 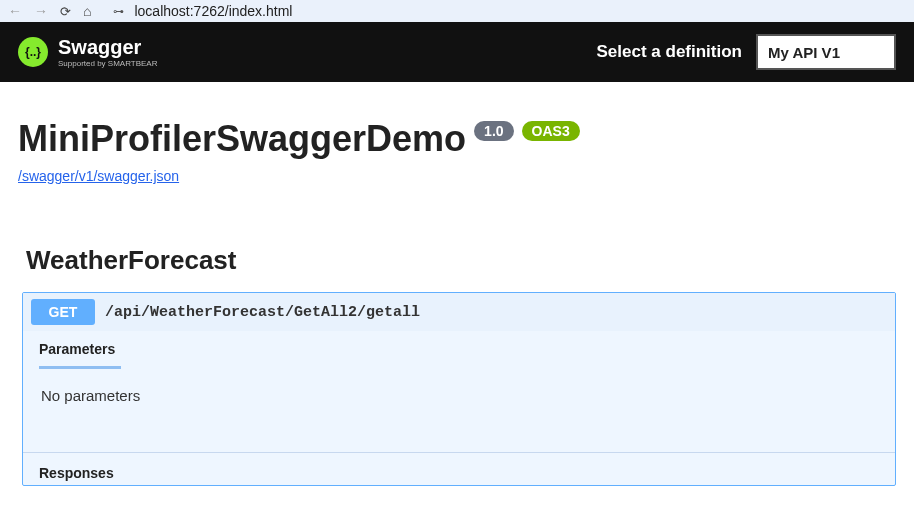 What do you see at coordinates (66, 12) in the screenshot?
I see `reload-icon: ⟳` at bounding box center [66, 12].